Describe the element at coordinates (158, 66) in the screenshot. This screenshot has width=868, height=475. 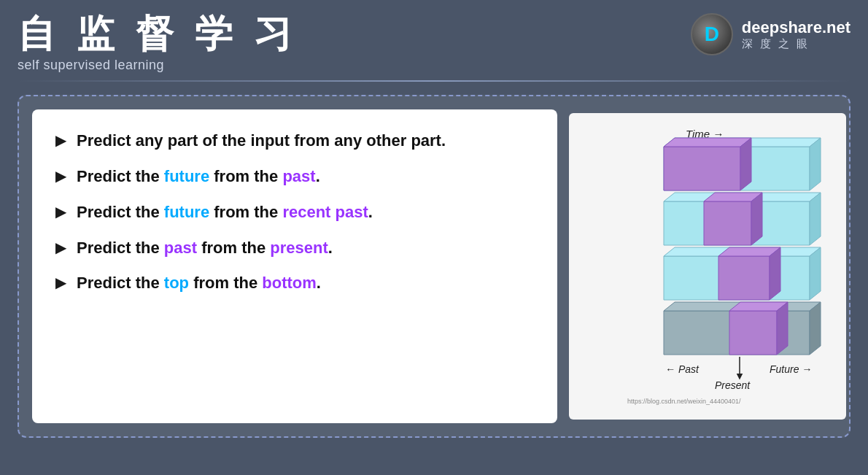
I see `subtitle: self supervised learning` at that location.